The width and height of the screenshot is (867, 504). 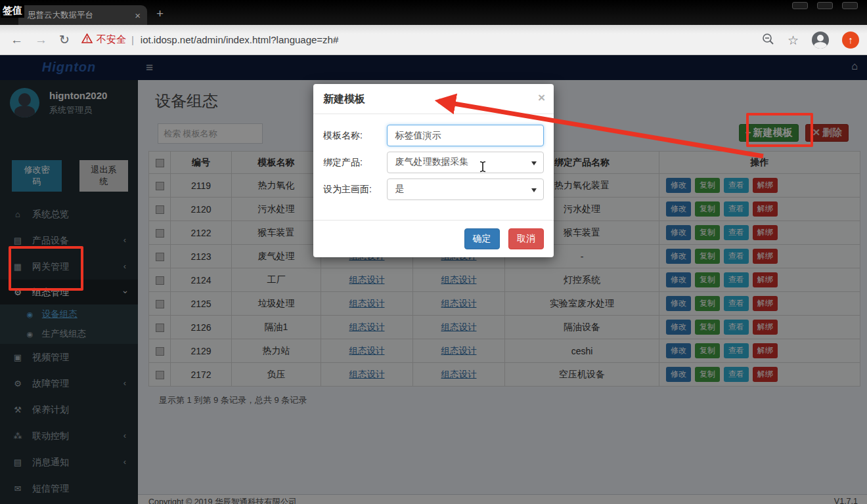 I want to click on bind-product-select: 废气处理数据采集, so click(x=465, y=163).